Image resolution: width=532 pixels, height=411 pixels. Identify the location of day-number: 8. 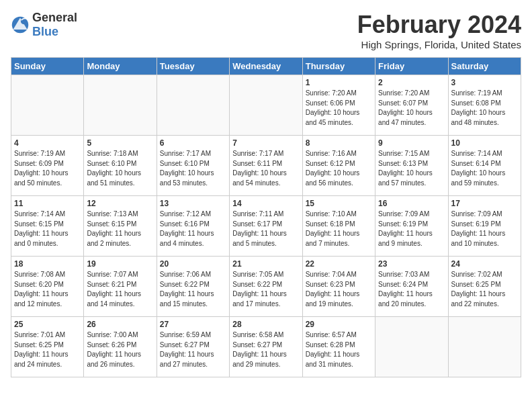
(339, 143).